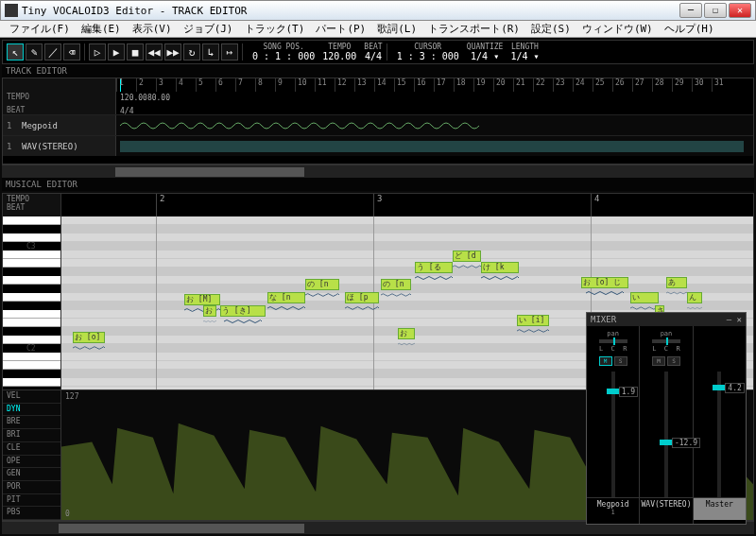 The height and width of the screenshot is (536, 756). Describe the element at coordinates (154, 52) in the screenshot. I see `rewind-button: ◀◀` at that location.